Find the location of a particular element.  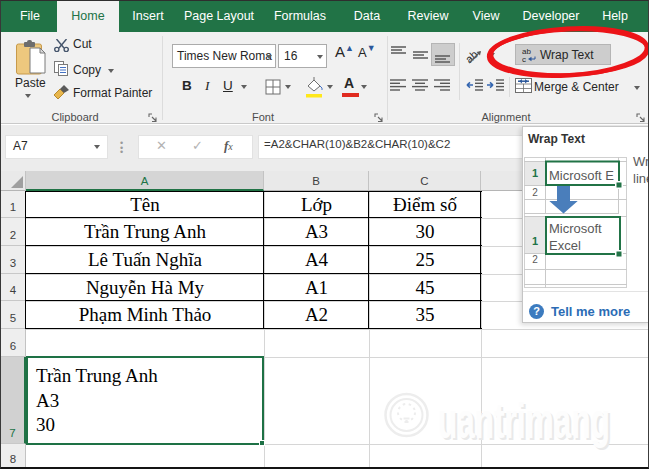

svg-text: c is located at coordinates (524, 59).